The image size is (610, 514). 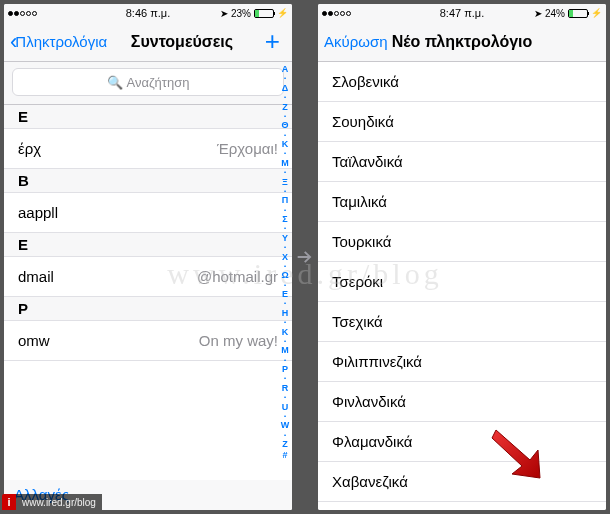 What do you see at coordinates (286, 200) in the screenshot?
I see `index-letter: Π` at bounding box center [286, 200].